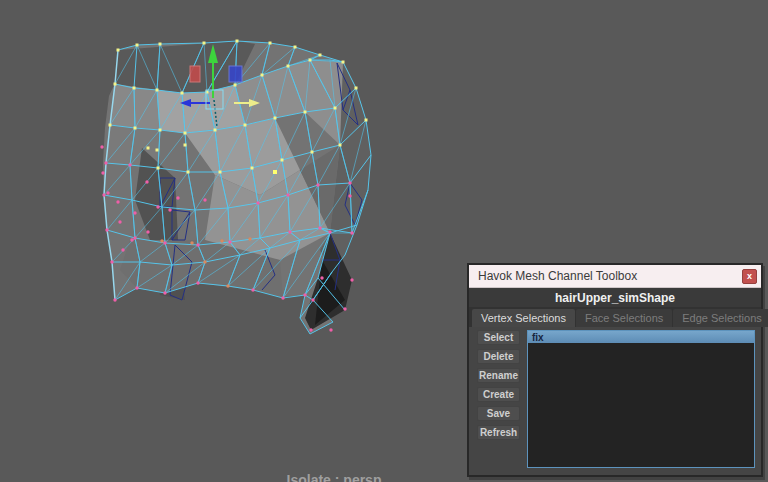 This screenshot has width=768, height=482. Describe the element at coordinates (524, 318) in the screenshot. I see `tab-vertex-selections: Vertex Selections` at that location.